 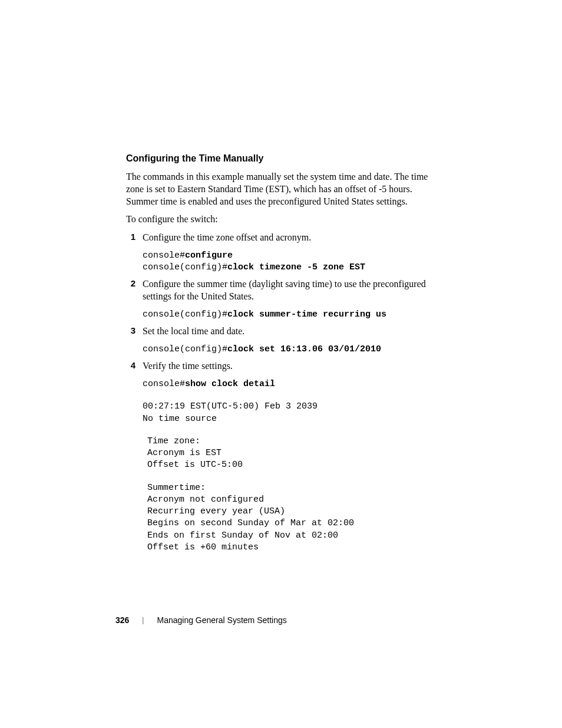 I want to click on page-footer: 326 | Managing General System Settings, so click(x=201, y=620).